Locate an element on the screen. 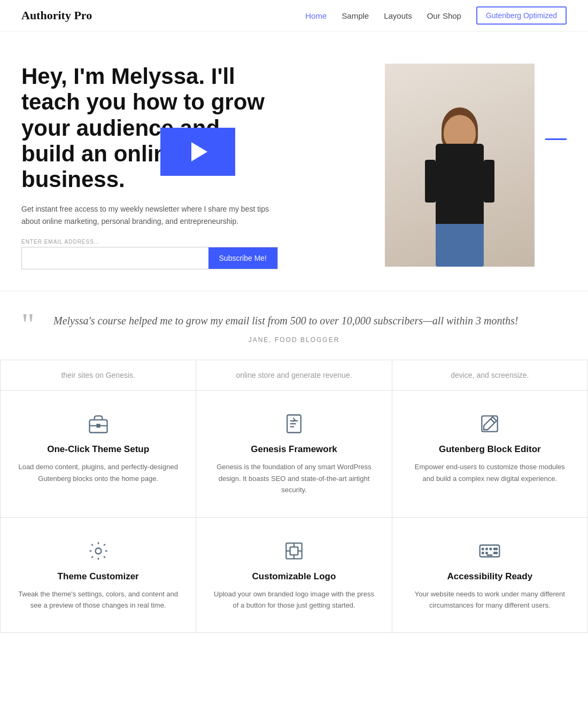 This screenshot has width=588, height=707. hero-heading: Hey, I'm Melyssa. I'll teach you how to … is located at coordinates (150, 128).